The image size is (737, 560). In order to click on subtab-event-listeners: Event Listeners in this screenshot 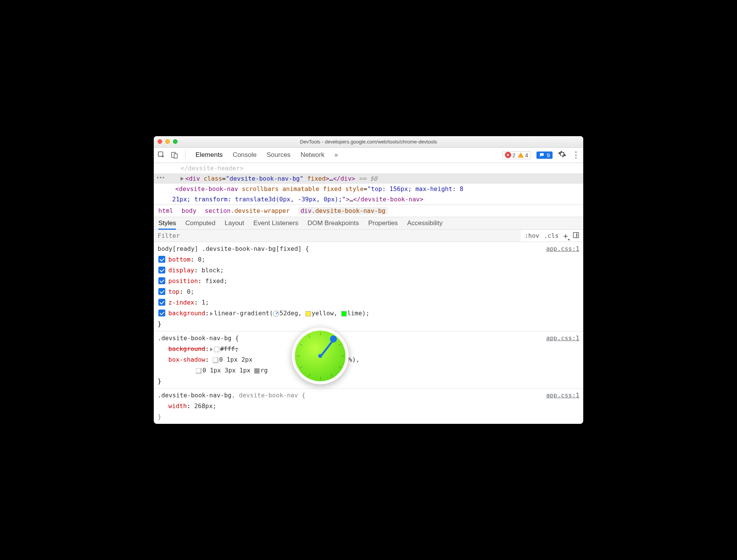, I will do `click(276, 223)`.